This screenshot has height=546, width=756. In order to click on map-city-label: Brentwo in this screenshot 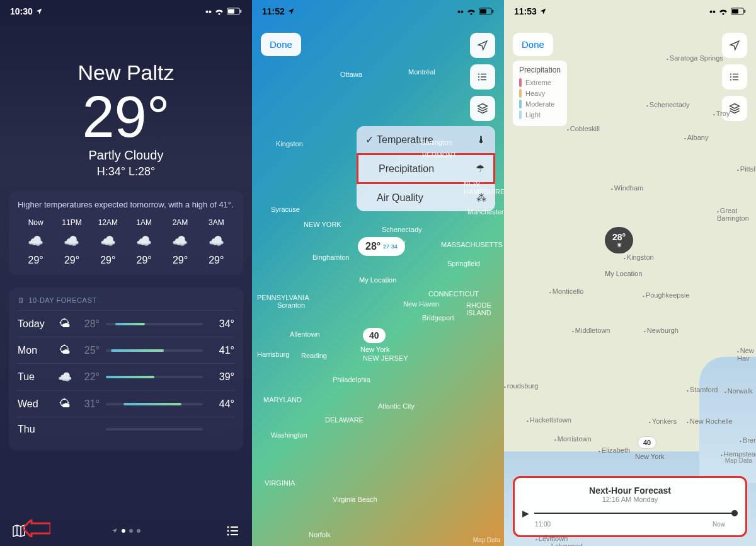, I will do `click(748, 440)`.